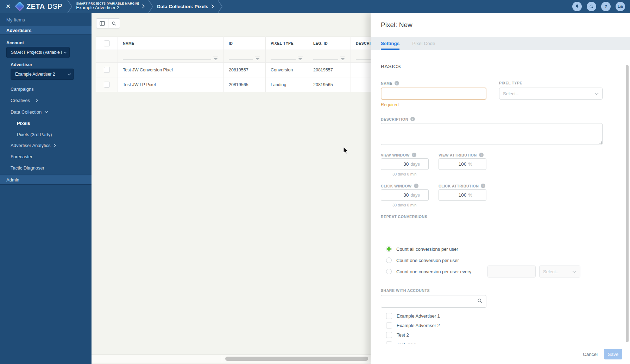  What do you see at coordinates (287, 44) in the screenshot?
I see `column-header-pixel-type: PIXEL TYPE` at bounding box center [287, 44].